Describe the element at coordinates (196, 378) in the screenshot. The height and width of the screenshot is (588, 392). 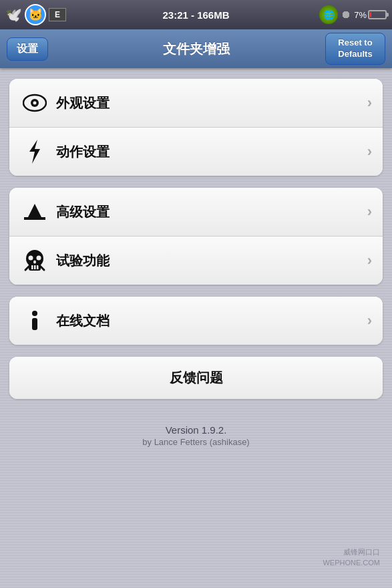
I see `feedback-section: 反馈问题` at that location.